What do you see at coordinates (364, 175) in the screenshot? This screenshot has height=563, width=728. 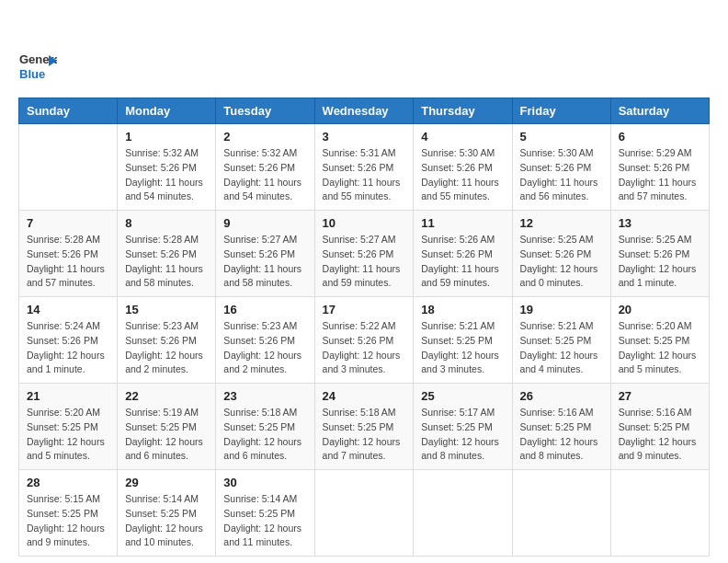 I see `cell-content: Sunrise: 5:31 AMSunset: 5:26 PMDaylight:…` at bounding box center [364, 175].